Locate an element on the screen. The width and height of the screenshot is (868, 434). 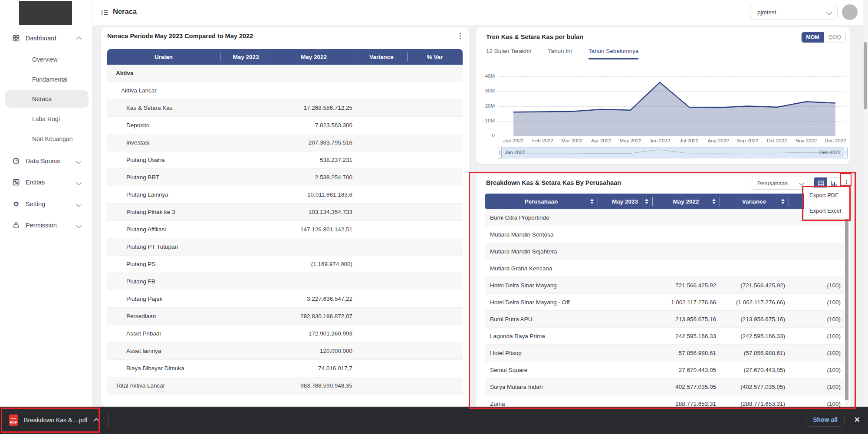
download-item: PDF Breakdown Kas &....pdf is located at coordinates (50, 420).